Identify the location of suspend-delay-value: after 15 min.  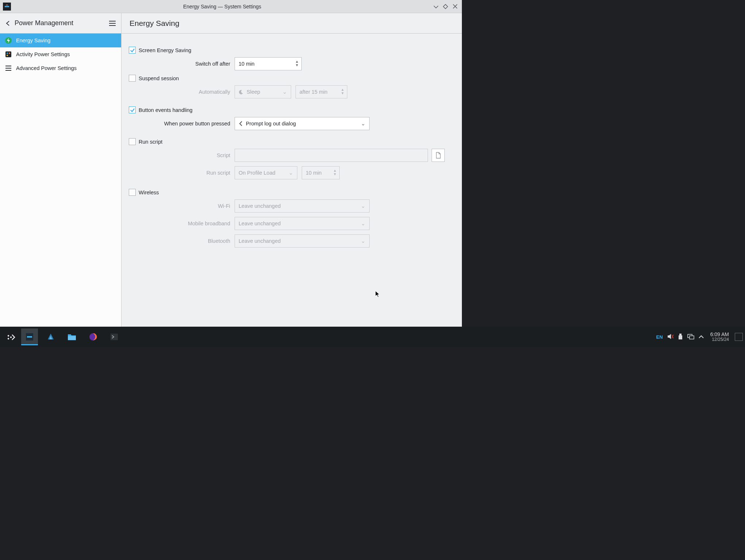
(319, 92).